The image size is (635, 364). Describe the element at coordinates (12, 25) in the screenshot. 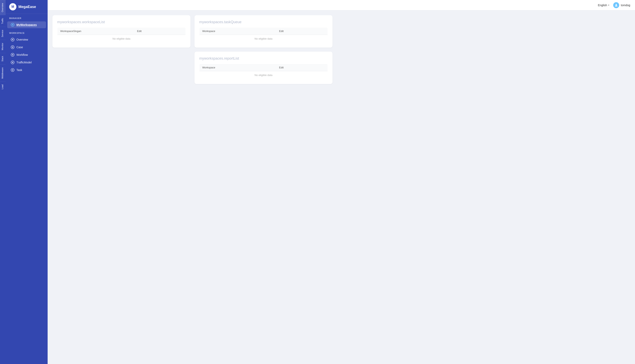

I see `my-workspaces-icon` at that location.